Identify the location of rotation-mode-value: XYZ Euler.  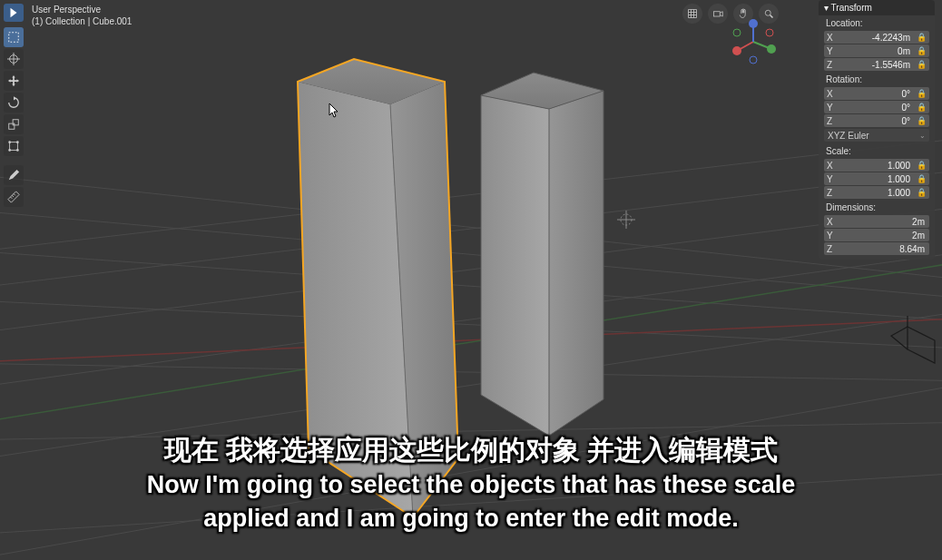
(849, 136).